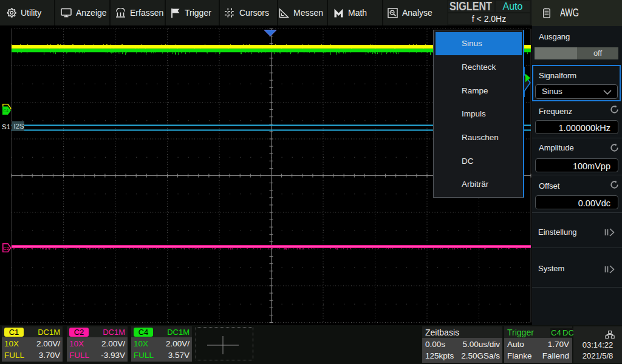 Image resolution: width=622 pixels, height=364 pixels. I want to click on svg-text: SIGLENT, so click(471, 6).